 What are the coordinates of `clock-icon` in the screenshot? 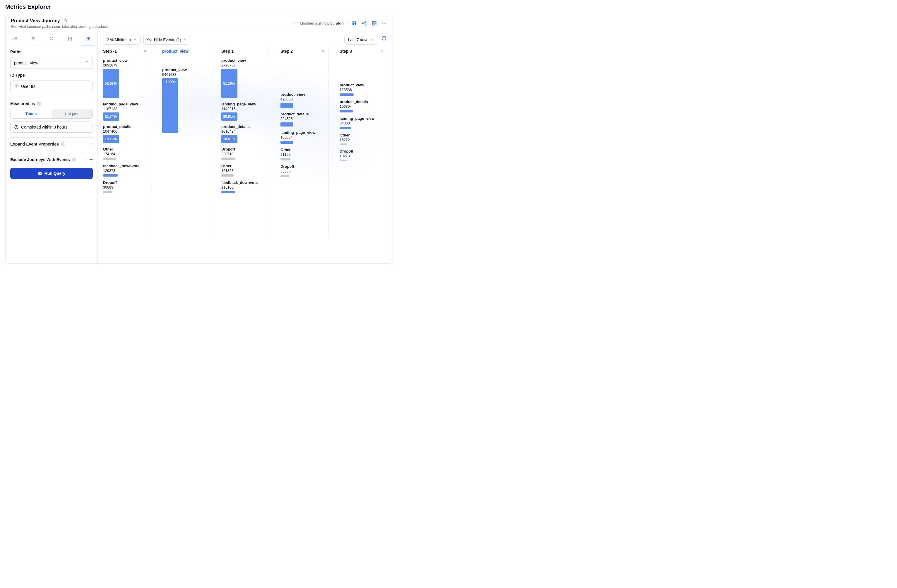 It's located at (17, 127).